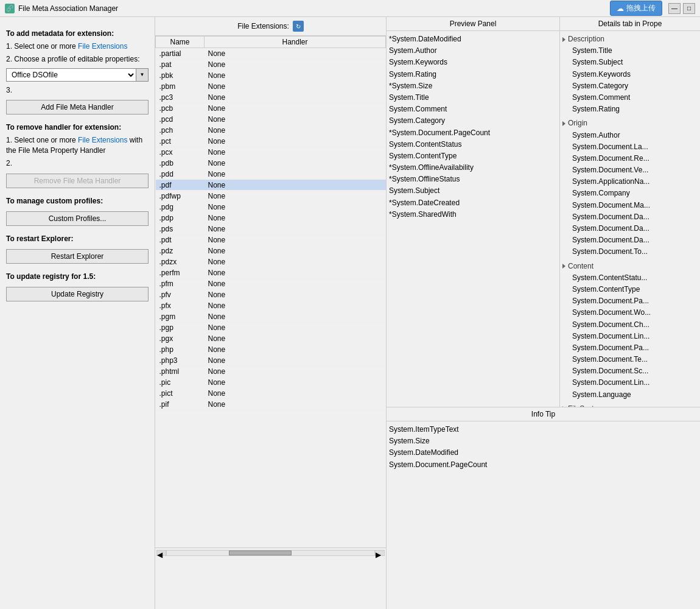 Image resolution: width=700 pixels, height=609 pixels. Describe the element at coordinates (271, 185) in the screenshot. I see `table-row: .pdfNone` at that location.